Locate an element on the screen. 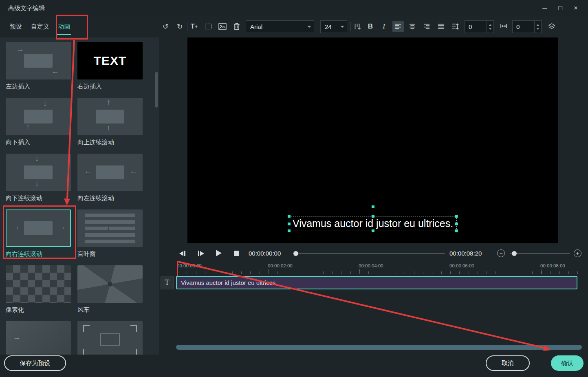 Image resolution: width=588 pixels, height=377 pixels. trash-icon is located at coordinates (237, 26).